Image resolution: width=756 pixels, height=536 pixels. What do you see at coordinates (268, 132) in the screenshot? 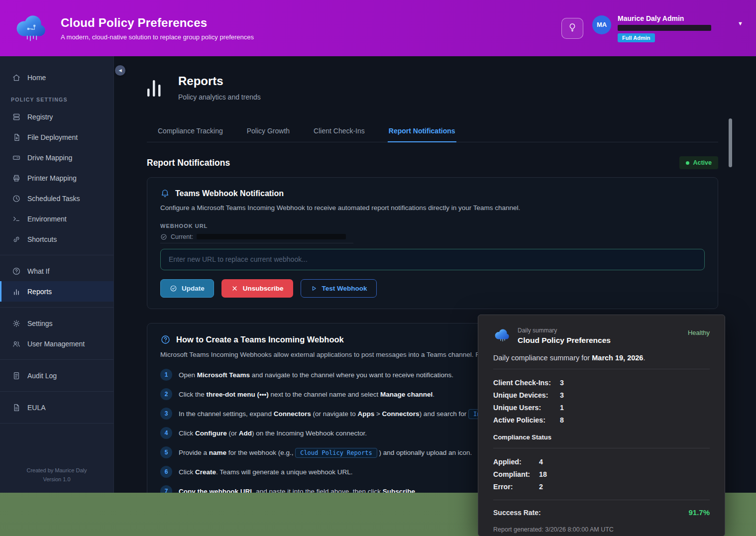
I see `tab-policy-growth: Policy Growth` at bounding box center [268, 132].